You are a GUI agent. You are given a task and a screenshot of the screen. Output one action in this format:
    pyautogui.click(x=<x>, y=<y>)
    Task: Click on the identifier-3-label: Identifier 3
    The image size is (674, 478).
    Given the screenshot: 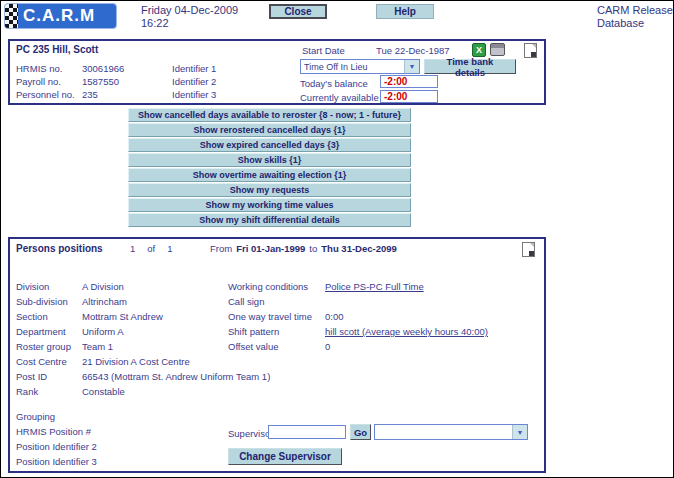 What is the action you would take?
    pyautogui.click(x=194, y=94)
    